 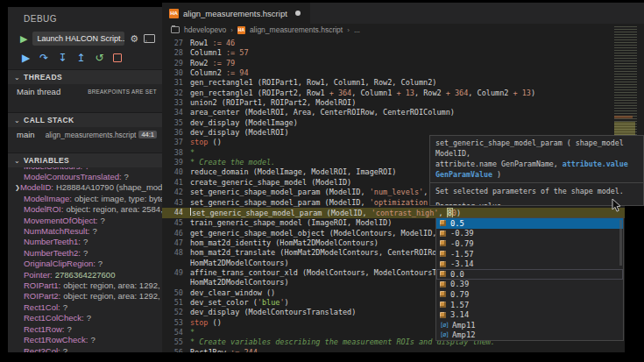 I want to click on code-line-text: dev_display (ModelImage), so click(x=244, y=123).